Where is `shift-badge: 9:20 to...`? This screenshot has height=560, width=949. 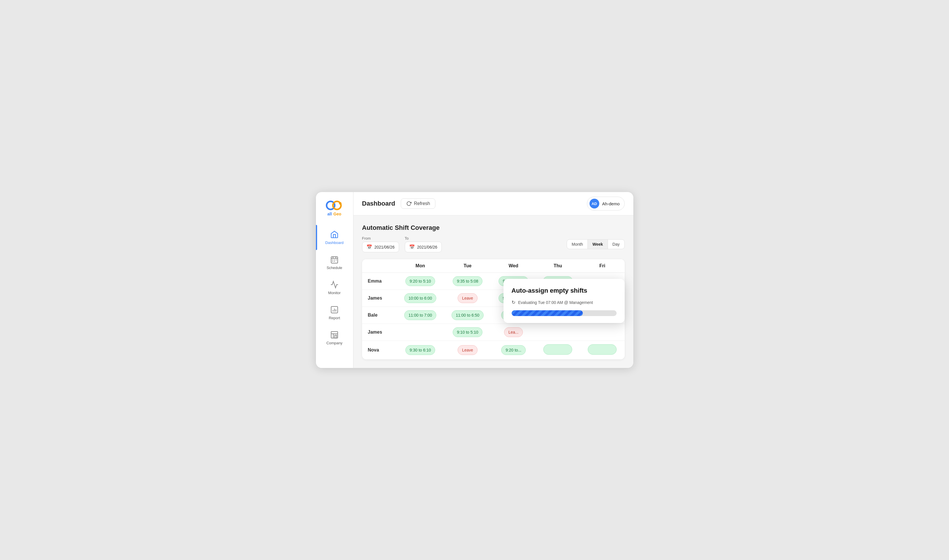
shift-badge: 9:20 to... is located at coordinates (513, 350).